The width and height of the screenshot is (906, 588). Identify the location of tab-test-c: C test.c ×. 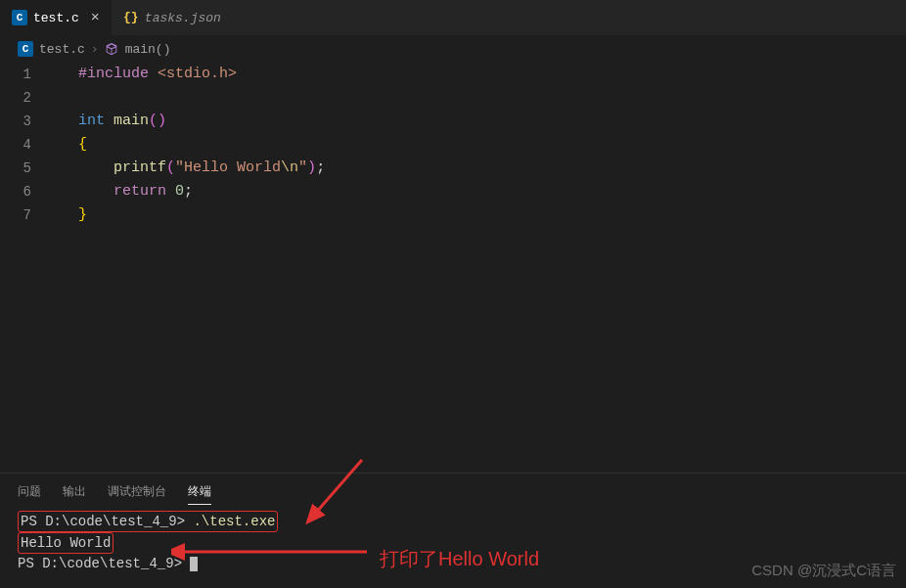
(56, 18).